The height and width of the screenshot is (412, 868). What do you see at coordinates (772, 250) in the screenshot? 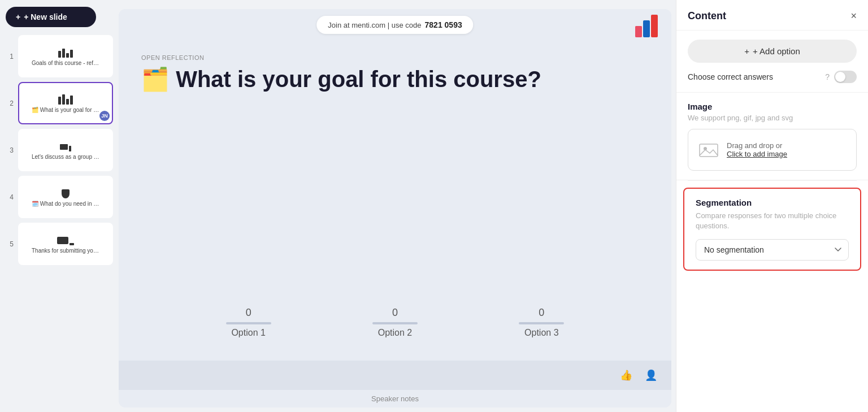
I see `segmentation-select: No segmentation Option 1 Option 2 Option…` at bounding box center [772, 250].